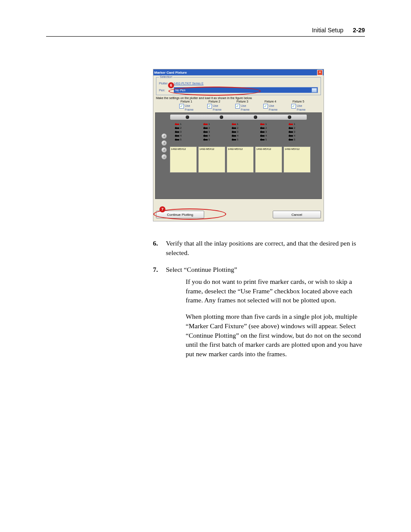 This screenshot has height=532, width=411. I want to click on step-7: 7. Select “Continue Plotting”, so click(259, 270).